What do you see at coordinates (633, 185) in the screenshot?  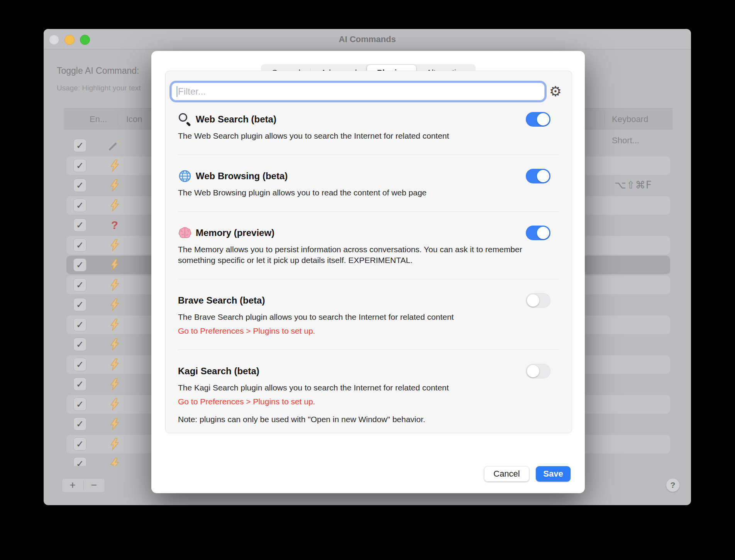 I see `keyboard-shortcut: ⌥⇧⌘F` at bounding box center [633, 185].